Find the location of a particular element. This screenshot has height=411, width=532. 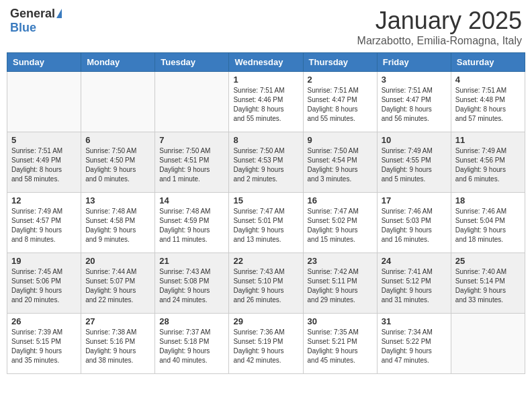

day-number: 15 is located at coordinates (266, 200).